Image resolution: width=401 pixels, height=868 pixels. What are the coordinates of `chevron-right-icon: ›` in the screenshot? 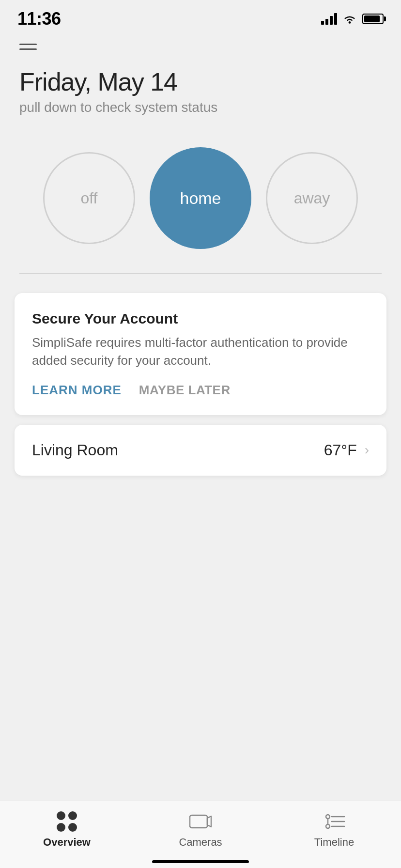 It's located at (367, 450).